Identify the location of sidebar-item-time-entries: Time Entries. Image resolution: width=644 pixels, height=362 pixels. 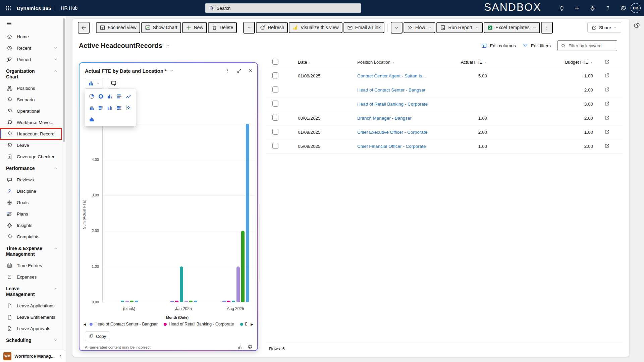
(31, 265).